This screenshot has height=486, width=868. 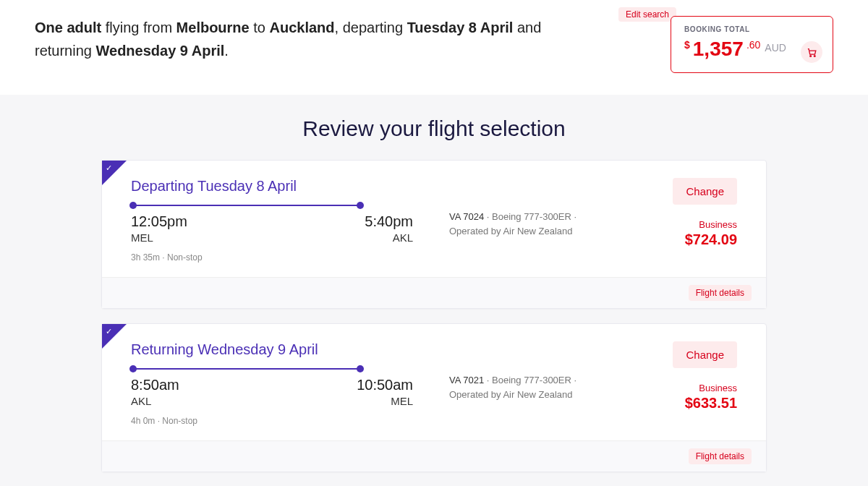 What do you see at coordinates (155, 385) in the screenshot?
I see `depart-time: 8:50am` at bounding box center [155, 385].